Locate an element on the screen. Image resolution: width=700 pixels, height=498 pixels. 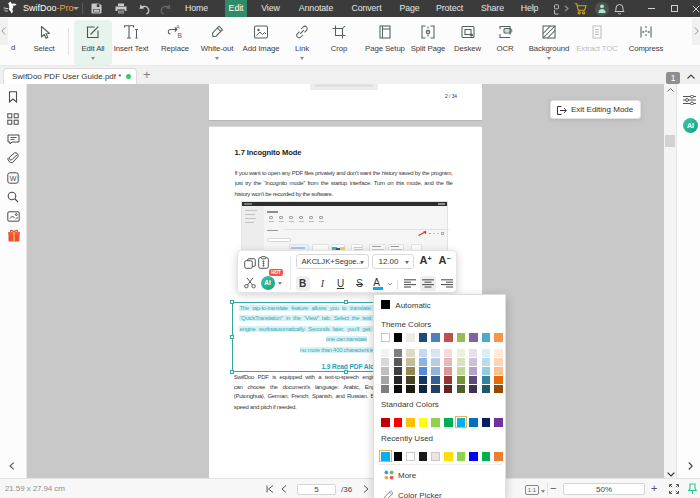
svg-text: A is located at coordinates (178, 28).